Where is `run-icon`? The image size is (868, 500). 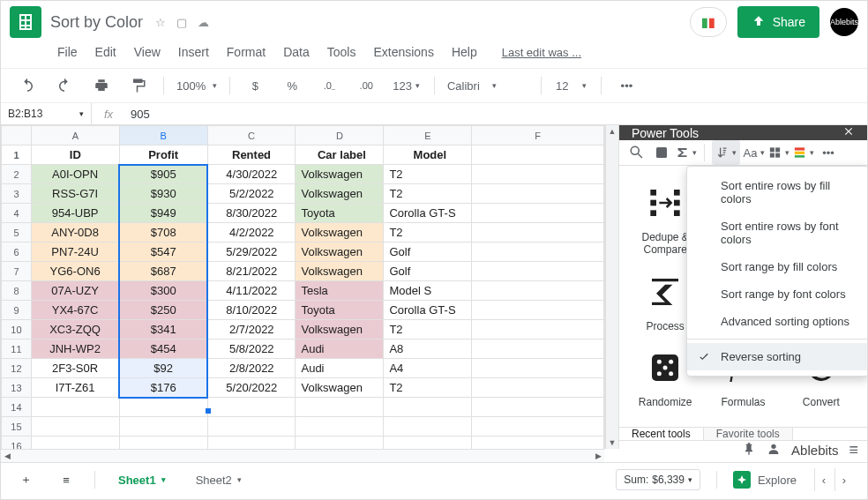 run-icon is located at coordinates (662, 153).